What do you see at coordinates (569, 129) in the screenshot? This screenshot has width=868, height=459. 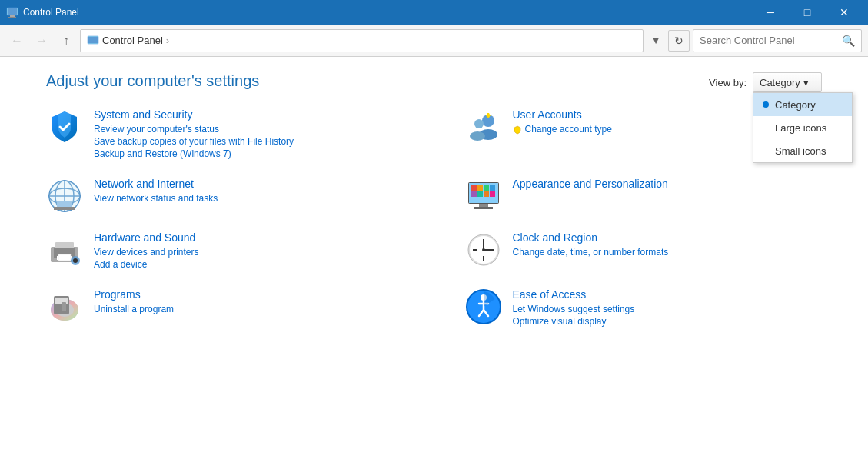 I see `user-accounts-link-1: Change account type` at bounding box center [569, 129].